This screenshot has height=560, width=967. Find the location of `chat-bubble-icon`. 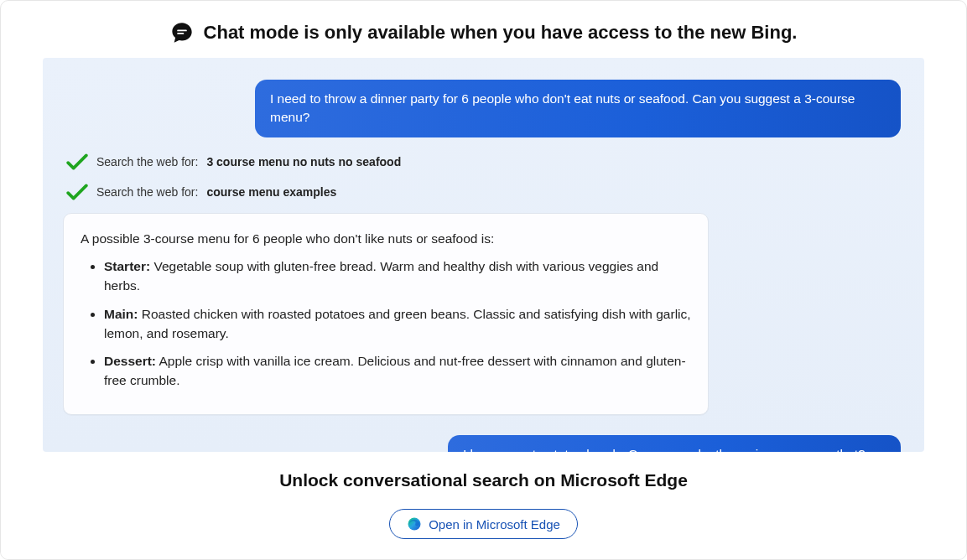

chat-bubble-icon is located at coordinates (182, 33).